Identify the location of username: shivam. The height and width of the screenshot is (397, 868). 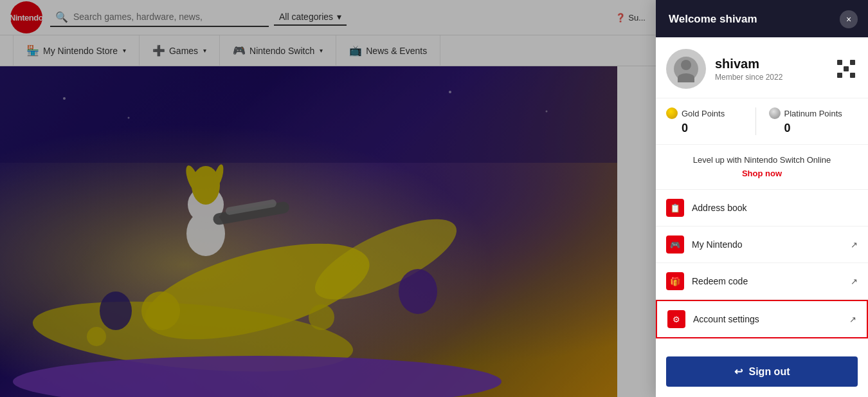
(748, 64).